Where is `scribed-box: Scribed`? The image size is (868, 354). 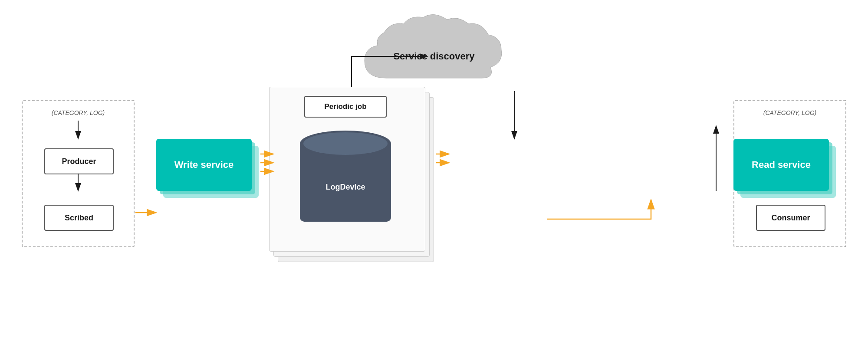 scribed-box: Scribed is located at coordinates (79, 218).